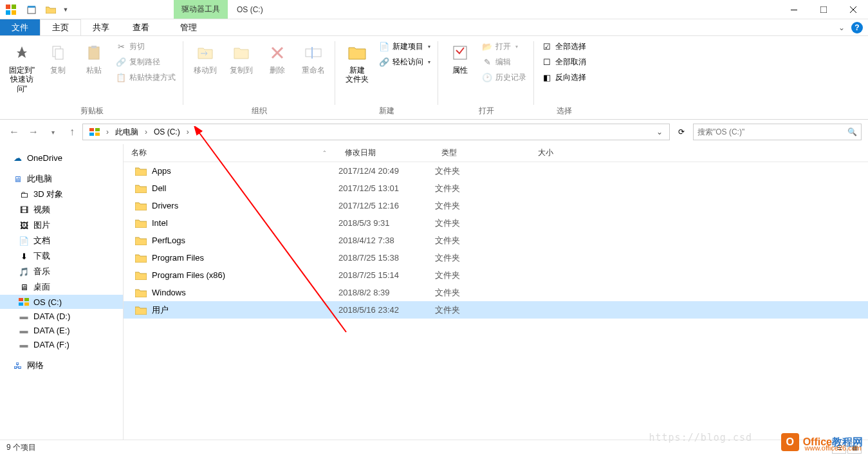 This screenshot has width=868, height=455. What do you see at coordinates (387, 153) in the screenshot?
I see `column-date: 修改日期` at bounding box center [387, 153].